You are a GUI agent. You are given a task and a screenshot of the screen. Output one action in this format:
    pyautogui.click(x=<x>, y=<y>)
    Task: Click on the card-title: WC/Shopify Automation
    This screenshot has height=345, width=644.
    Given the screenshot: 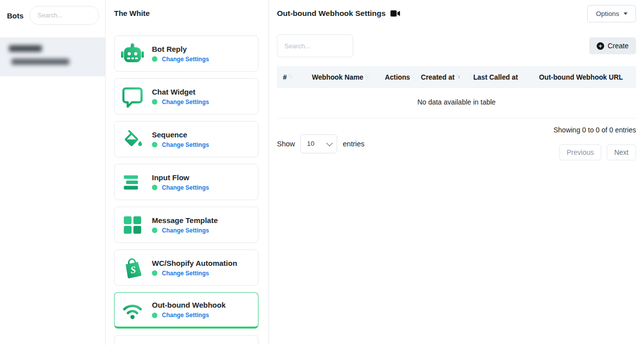 What is the action you would take?
    pyautogui.click(x=194, y=263)
    